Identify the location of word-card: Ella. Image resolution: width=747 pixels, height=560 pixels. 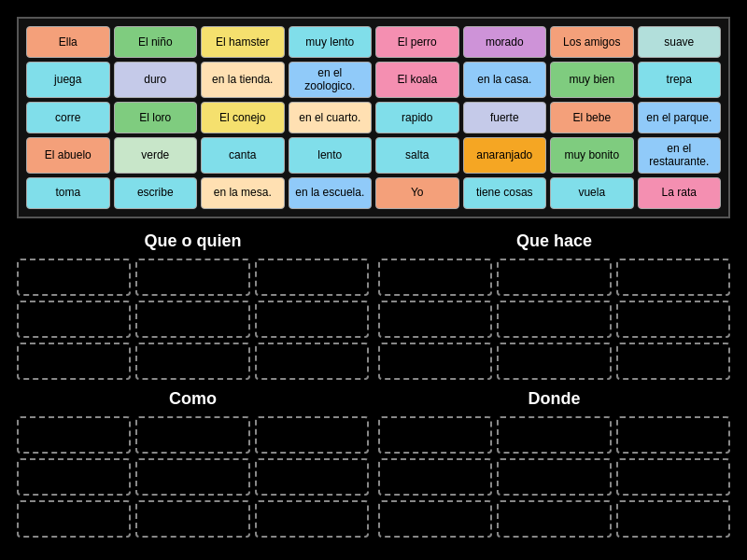
(68, 42).